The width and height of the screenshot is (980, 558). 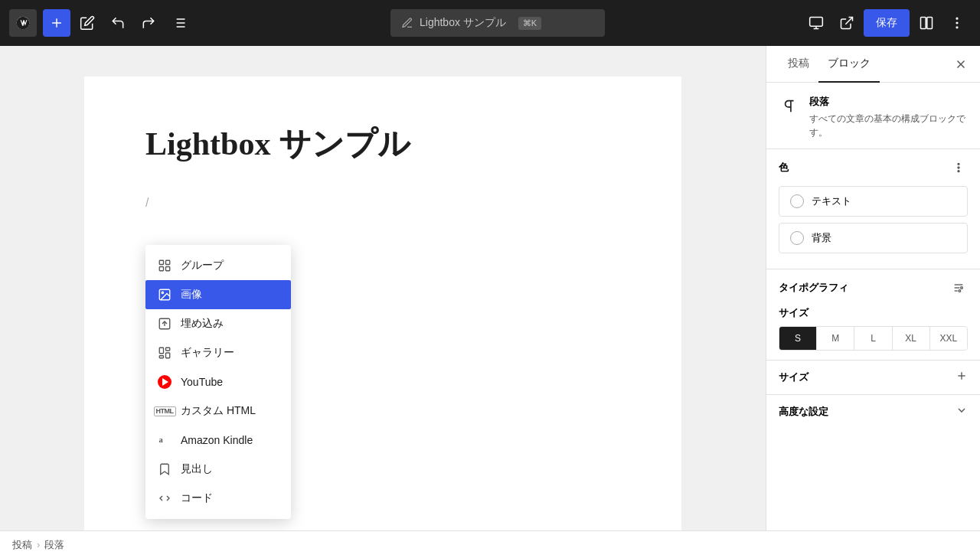 I want to click on layout-toggle-button, so click(x=926, y=23).